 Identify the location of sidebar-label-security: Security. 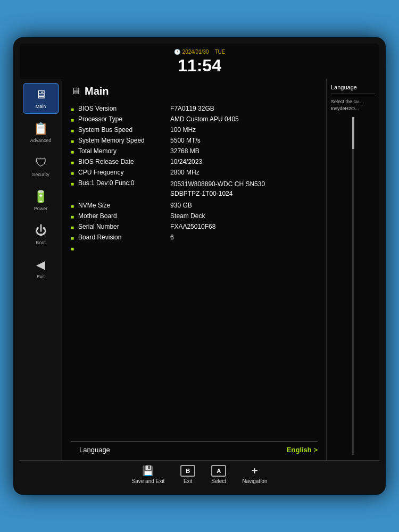
(40, 174).